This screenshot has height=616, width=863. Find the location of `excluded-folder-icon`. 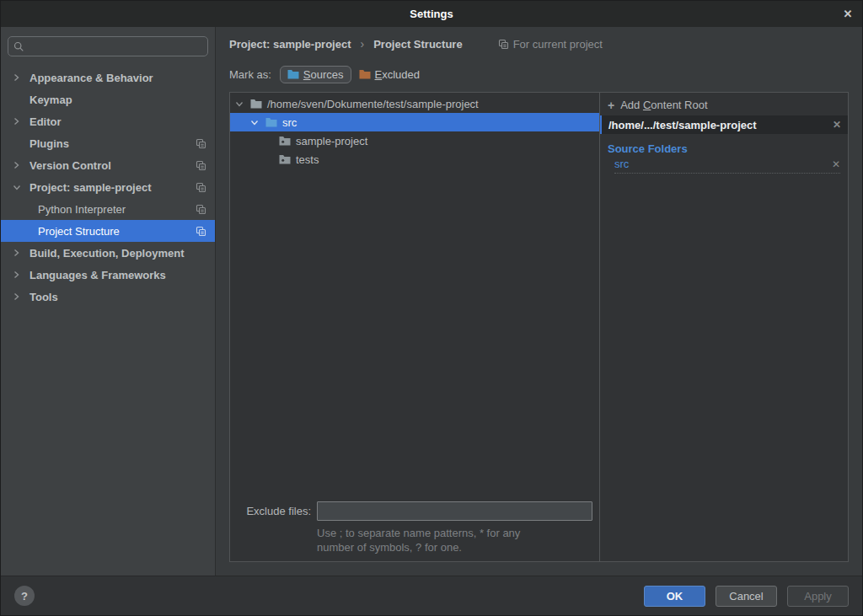

excluded-folder-icon is located at coordinates (365, 74).